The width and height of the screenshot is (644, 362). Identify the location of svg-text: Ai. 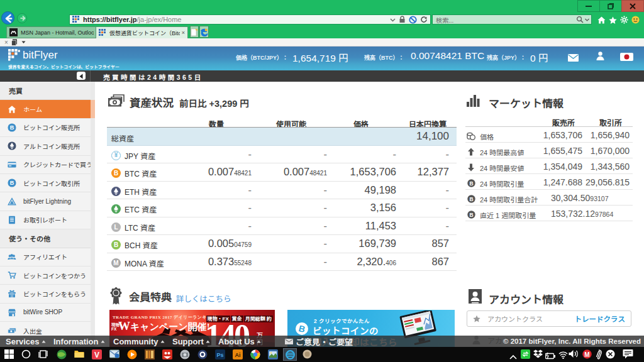
(238, 355).